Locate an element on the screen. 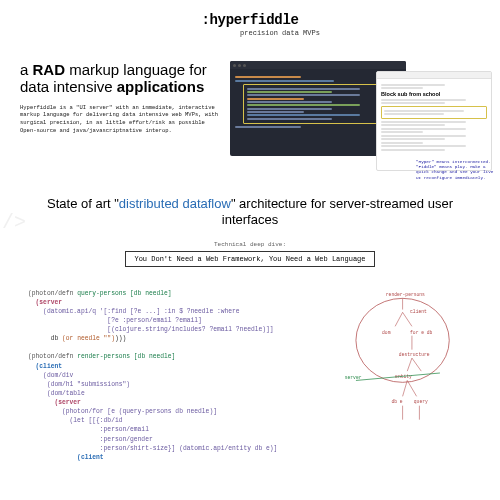 Image resolution: width=500 pixels, height=500 pixels. diagram-label-q: query is located at coordinates (421, 400).